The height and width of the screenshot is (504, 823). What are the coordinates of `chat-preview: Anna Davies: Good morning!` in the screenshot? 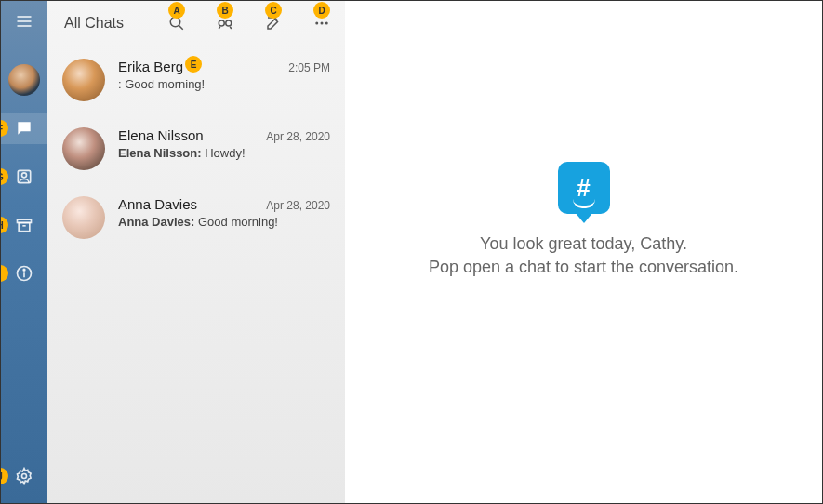 It's located at (224, 221).